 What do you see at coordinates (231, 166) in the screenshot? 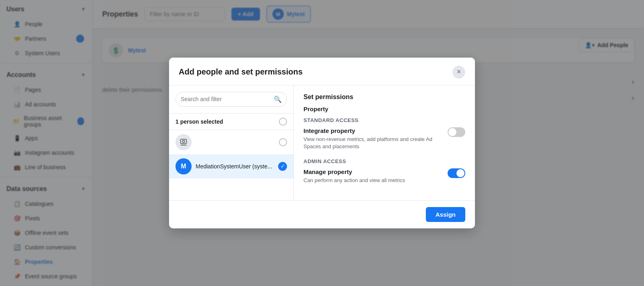
I see `list-item: M MediationSystemUser (syste... ✓` at bounding box center [231, 166].